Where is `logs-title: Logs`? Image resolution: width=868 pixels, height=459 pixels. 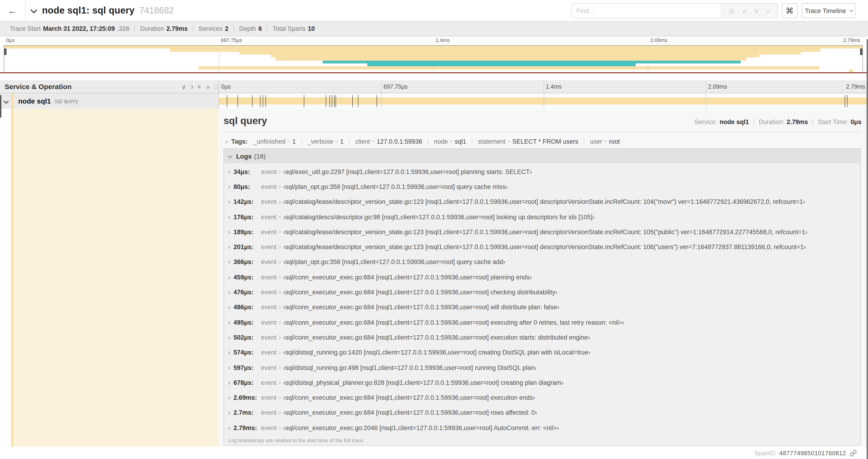 logs-title: Logs is located at coordinates (244, 156).